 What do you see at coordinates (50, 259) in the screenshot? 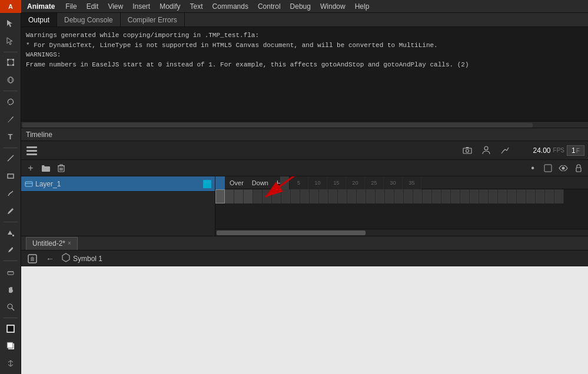
I see `back-button: ←` at bounding box center [50, 259].